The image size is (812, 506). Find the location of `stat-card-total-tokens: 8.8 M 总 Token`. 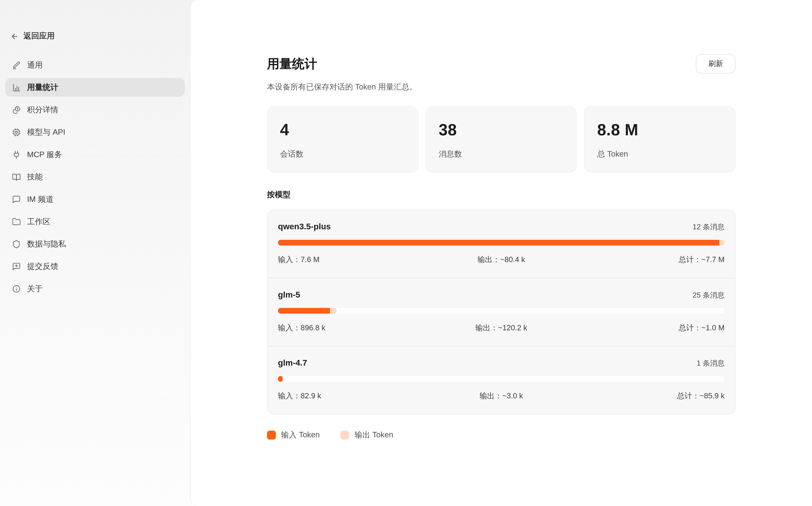

stat-card-total-tokens: 8.8 M 总 Token is located at coordinates (660, 139).